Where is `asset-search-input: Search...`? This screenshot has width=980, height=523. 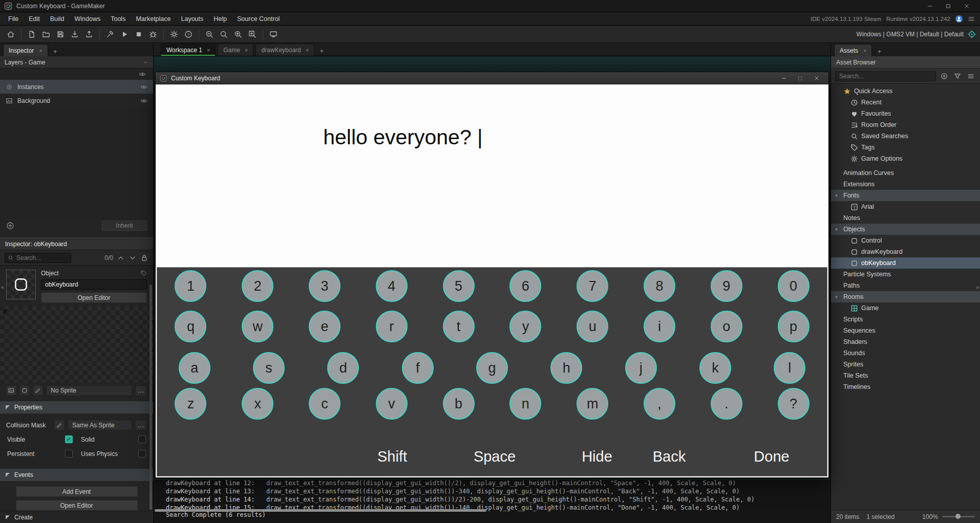
asset-search-input: Search... is located at coordinates (886, 76).